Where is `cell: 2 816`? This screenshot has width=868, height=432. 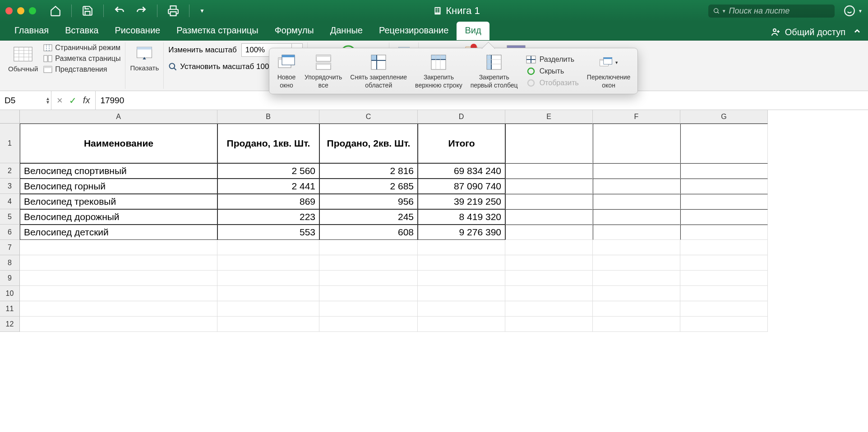 cell: 2 816 is located at coordinates (369, 171).